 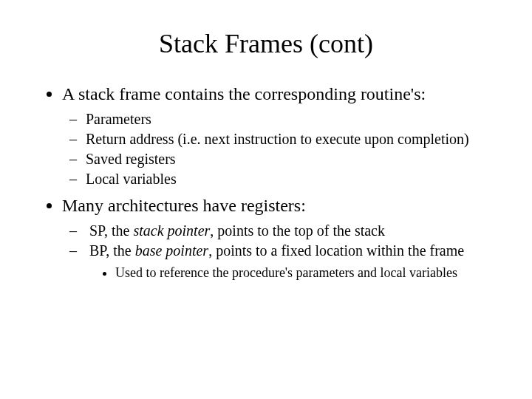 I want to click on bullet-text: A stack frame contains the corresponding…, so click(x=244, y=94).